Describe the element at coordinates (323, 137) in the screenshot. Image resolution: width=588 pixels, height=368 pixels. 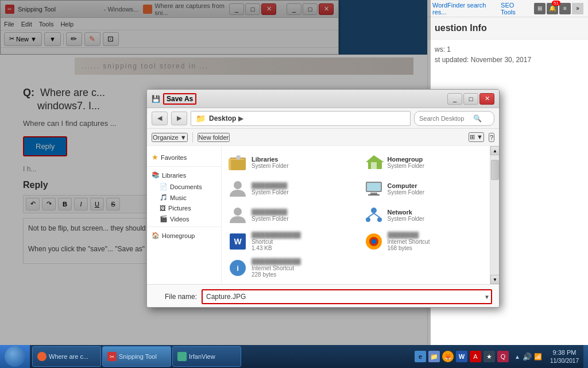
I see `dialog-toolbar: Organize ▼ New folder ⊞ ▼ ?` at that location.